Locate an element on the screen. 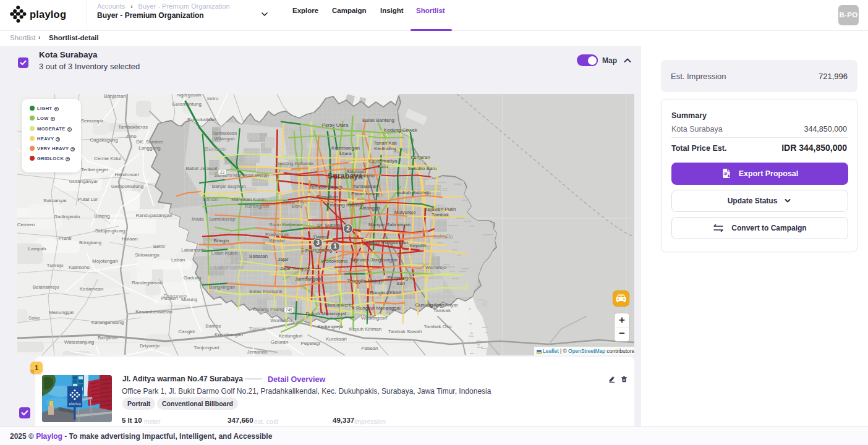 The width and height of the screenshot is (868, 445). svg-text: Jono is located at coordinates (131, 136).